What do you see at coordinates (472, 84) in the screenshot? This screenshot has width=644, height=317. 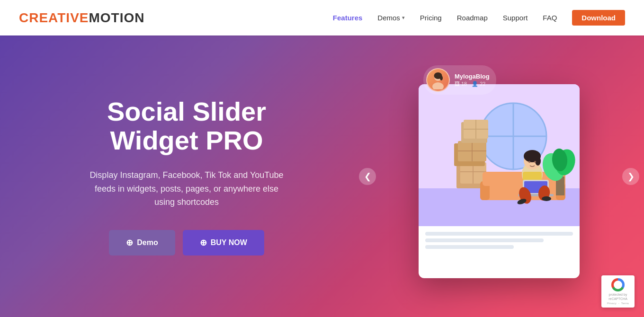 I see `profile-stats: 🖼 18 👤 22` at bounding box center [472, 84].